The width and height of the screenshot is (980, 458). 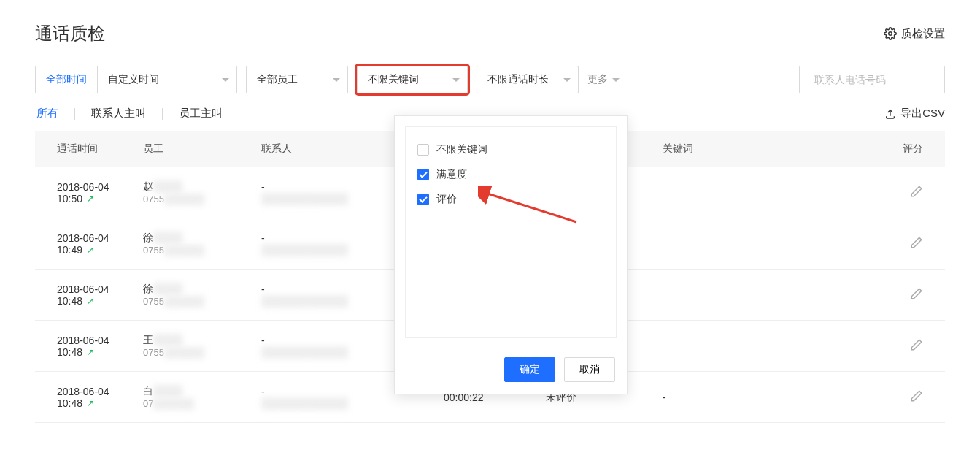 What do you see at coordinates (202, 149) in the screenshot?
I see `col-employee: 员工` at bounding box center [202, 149].